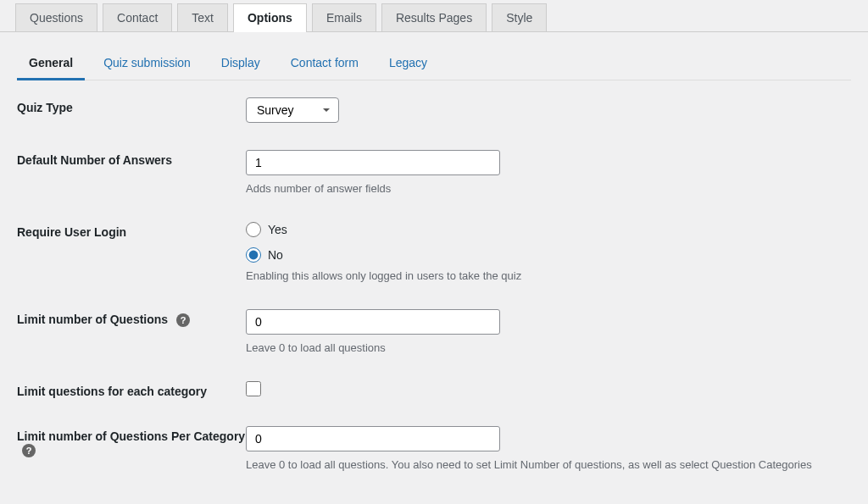 This screenshot has width=868, height=504. Describe the element at coordinates (548, 230) in the screenshot. I see `require-login-yes: Yes` at that location.